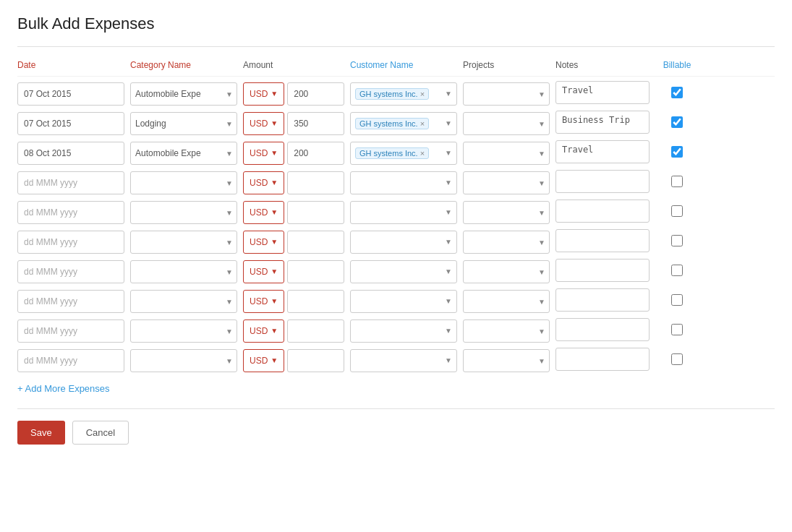  I want to click on col-header-amount: Amount, so click(294, 65).